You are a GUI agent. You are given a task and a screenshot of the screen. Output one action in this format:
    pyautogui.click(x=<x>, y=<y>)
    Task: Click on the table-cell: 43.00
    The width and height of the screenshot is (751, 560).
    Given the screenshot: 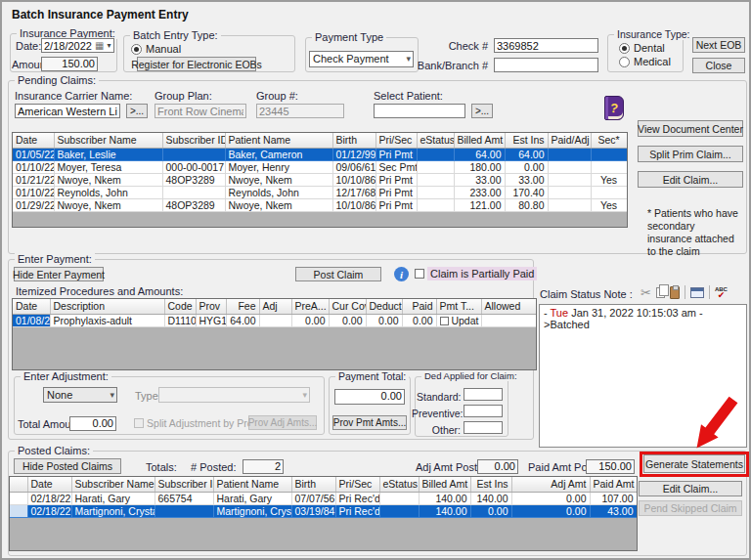 What is the action you would take?
    pyautogui.click(x=613, y=510)
    